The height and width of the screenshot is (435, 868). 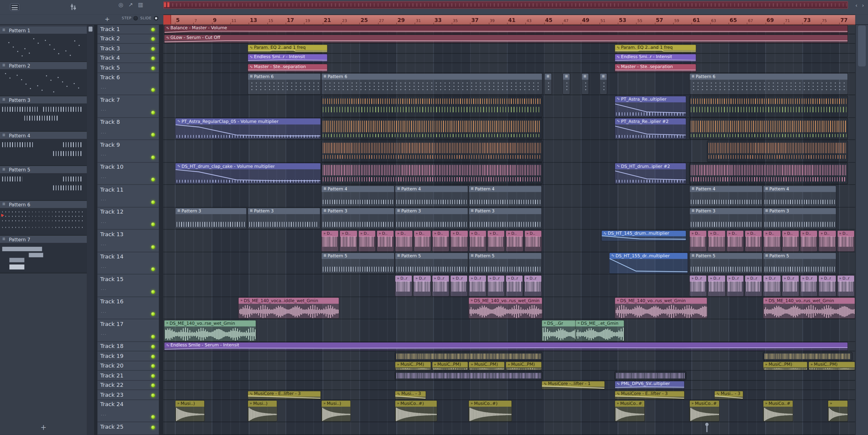 What do you see at coordinates (43, 255) in the screenshot?
I see `pattern-item-7: ≣Pattern 7` at bounding box center [43, 255].